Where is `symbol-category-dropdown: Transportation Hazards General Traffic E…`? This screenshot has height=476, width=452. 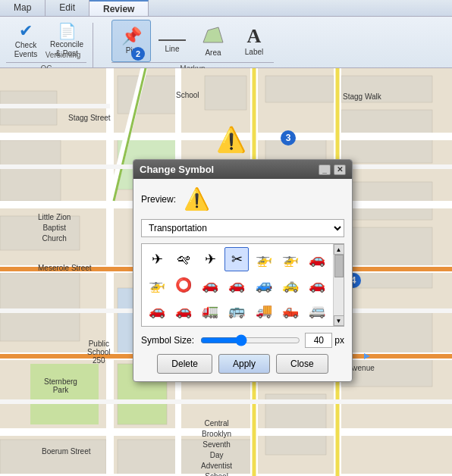 symbol-category-dropdown: Transportation Hazards General Traffic E… is located at coordinates (243, 228).